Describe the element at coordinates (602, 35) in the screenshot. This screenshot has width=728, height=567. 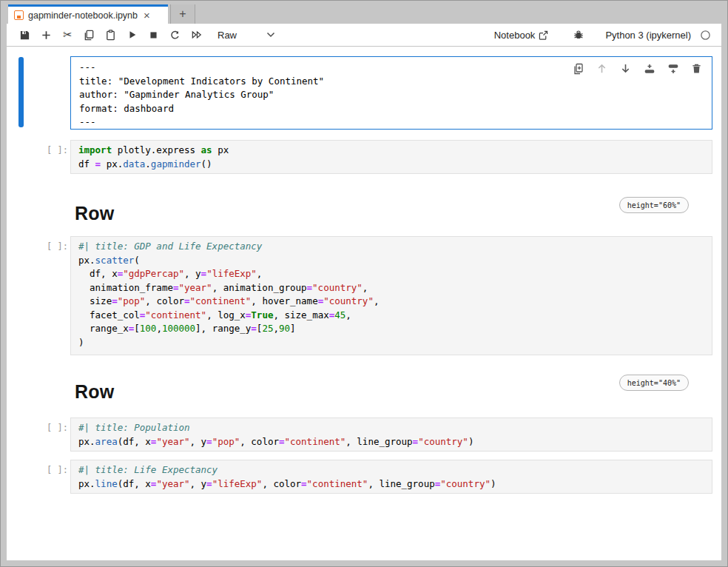
I see `toolbar-right-group: Notebook Python 3 (ipykernel)` at that location.